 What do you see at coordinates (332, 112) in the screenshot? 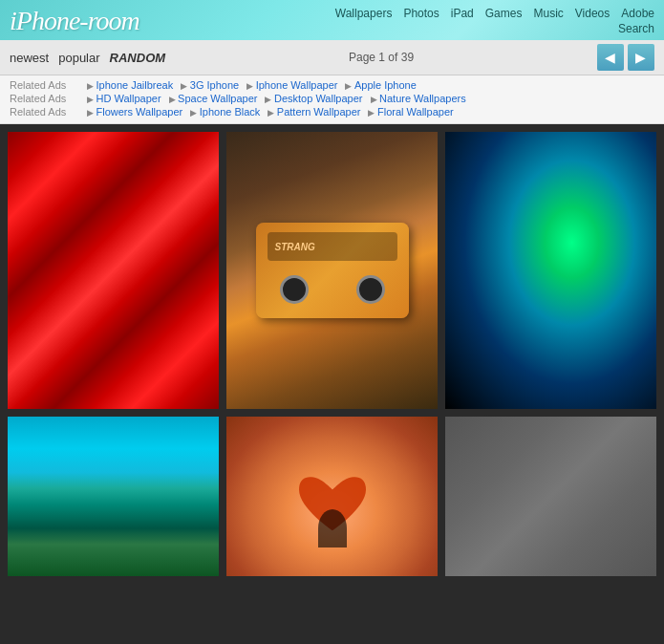
I see `ads-row-3: Related Ads Flowers Wallpaper Iphone Bla…` at bounding box center [332, 112].